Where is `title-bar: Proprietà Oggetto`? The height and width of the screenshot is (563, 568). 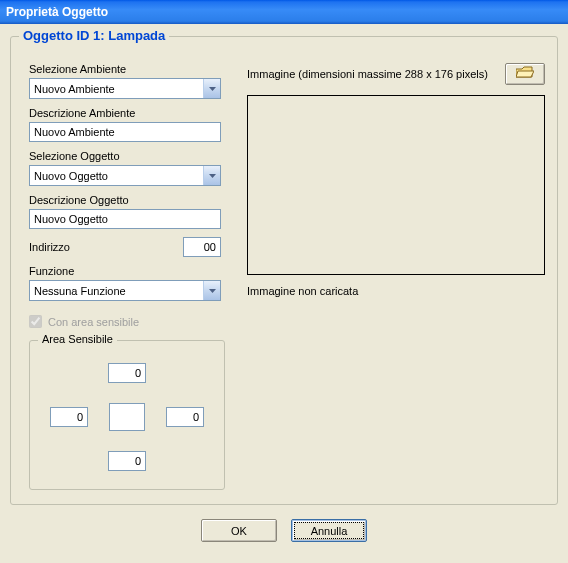
title-bar: Proprietà Oggetto is located at coordinates (284, 12).